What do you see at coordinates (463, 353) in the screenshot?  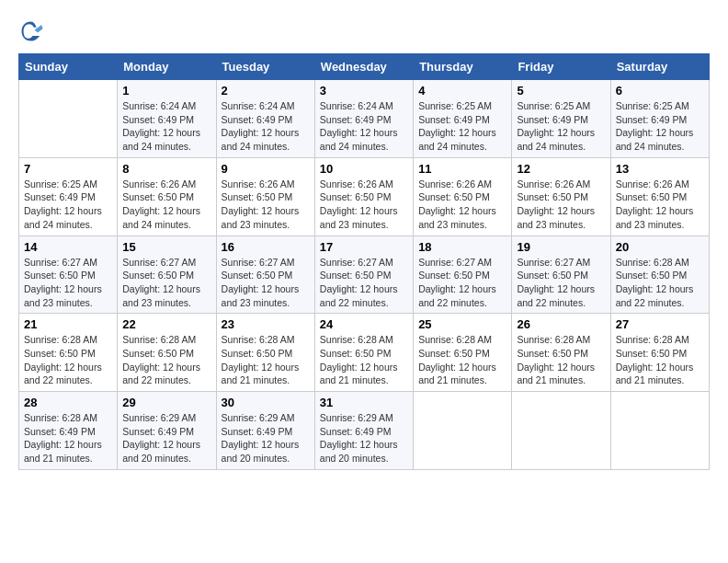 I see `day-cell: 25Sunrise: 6:28 AM Sunset: 6:50 PM Dayli…` at bounding box center [463, 353].